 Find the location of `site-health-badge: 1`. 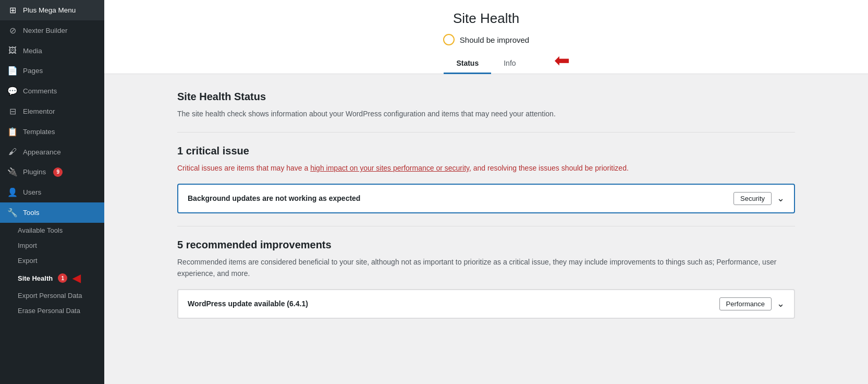

site-health-badge: 1 is located at coordinates (63, 278).